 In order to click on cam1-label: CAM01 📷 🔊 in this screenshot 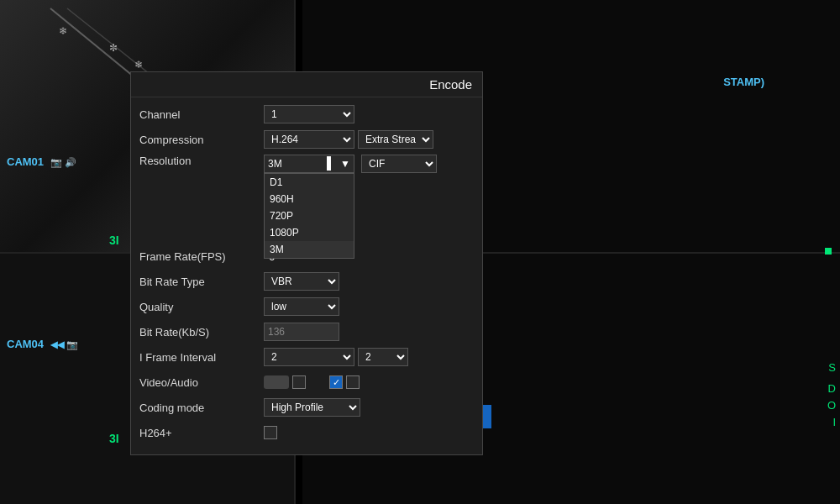, I will do `click(42, 161)`.